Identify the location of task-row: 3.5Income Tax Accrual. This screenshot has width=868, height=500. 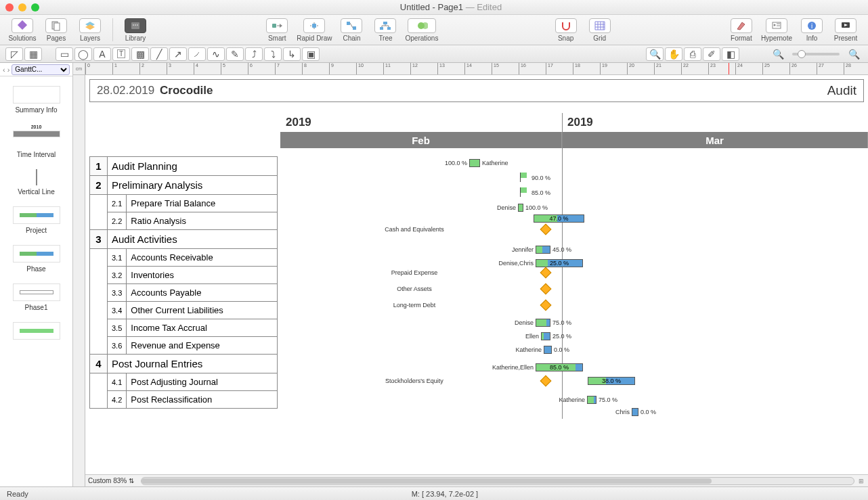
(184, 328).